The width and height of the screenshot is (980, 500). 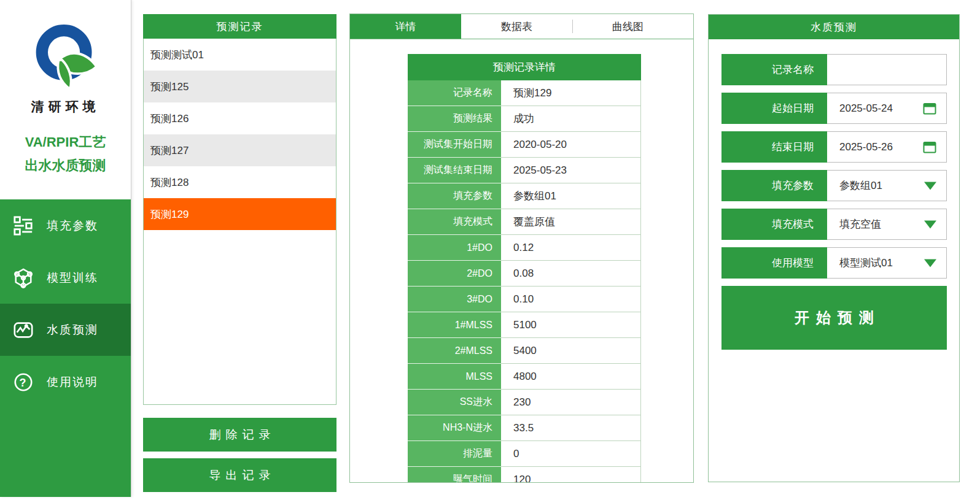 What do you see at coordinates (834, 27) in the screenshot?
I see `prediction-header: 水质预测` at bounding box center [834, 27].